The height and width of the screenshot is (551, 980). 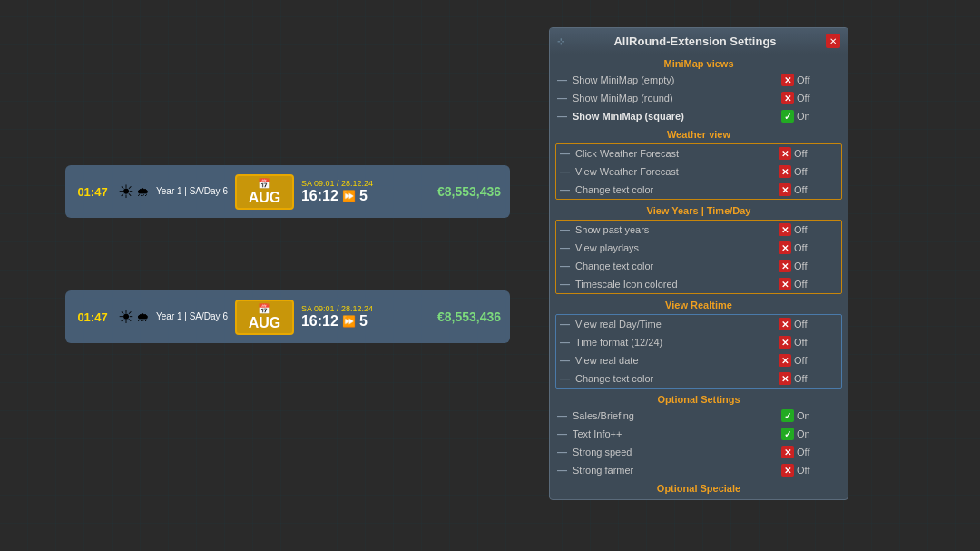 I want to click on year-day-top: Year 1 | SA/Day 6, so click(x=192, y=192).